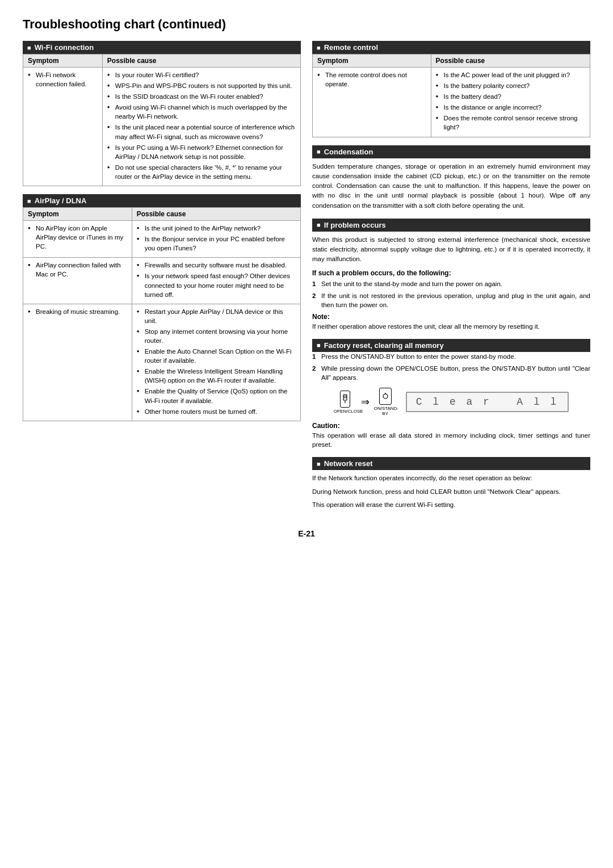 This screenshot has width=613, height=868. I want to click on remote-header: Remote control, so click(451, 48).